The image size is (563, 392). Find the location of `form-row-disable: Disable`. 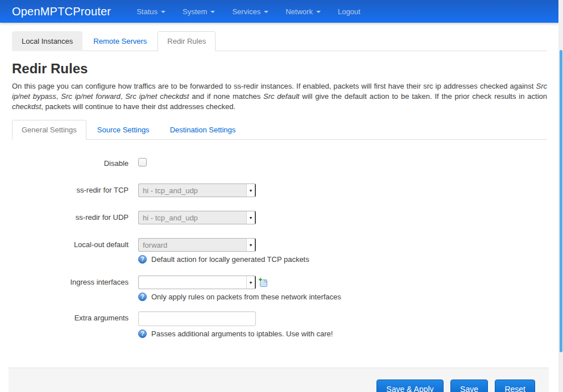

form-row-disable: Disable is located at coordinates (280, 162).